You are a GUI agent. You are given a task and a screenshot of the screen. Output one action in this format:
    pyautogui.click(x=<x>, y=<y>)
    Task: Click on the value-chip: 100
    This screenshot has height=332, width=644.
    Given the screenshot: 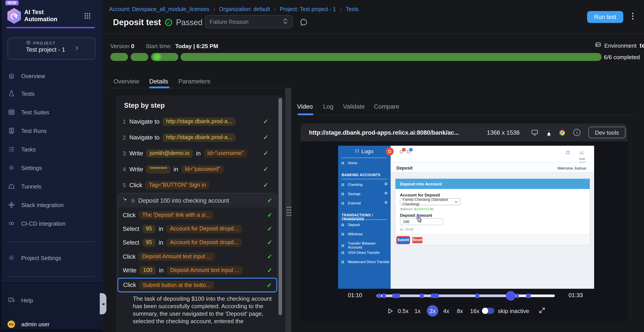 What is the action you would take?
    pyautogui.click(x=148, y=270)
    